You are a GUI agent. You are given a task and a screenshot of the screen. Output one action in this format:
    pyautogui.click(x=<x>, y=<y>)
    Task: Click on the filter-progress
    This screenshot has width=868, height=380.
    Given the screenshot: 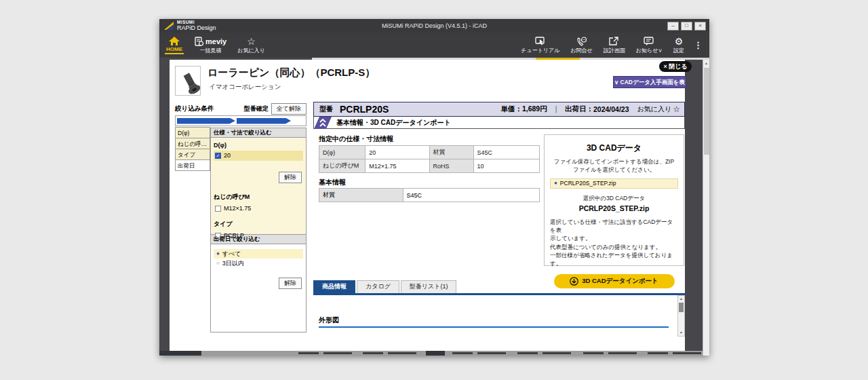 What is the action you would take?
    pyautogui.click(x=241, y=121)
    